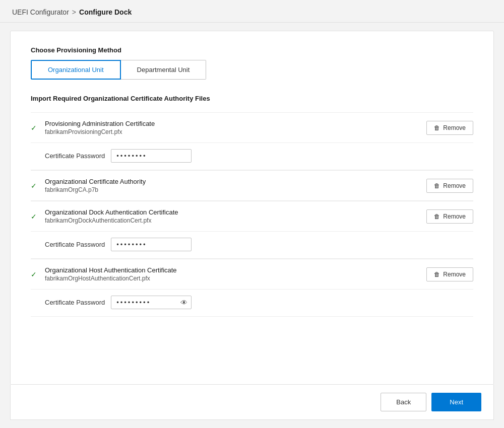 This screenshot has height=428, width=504. Describe the element at coordinates (450, 186) in the screenshot. I see `remove-button-org-ca: 🗑 Remove` at that location.